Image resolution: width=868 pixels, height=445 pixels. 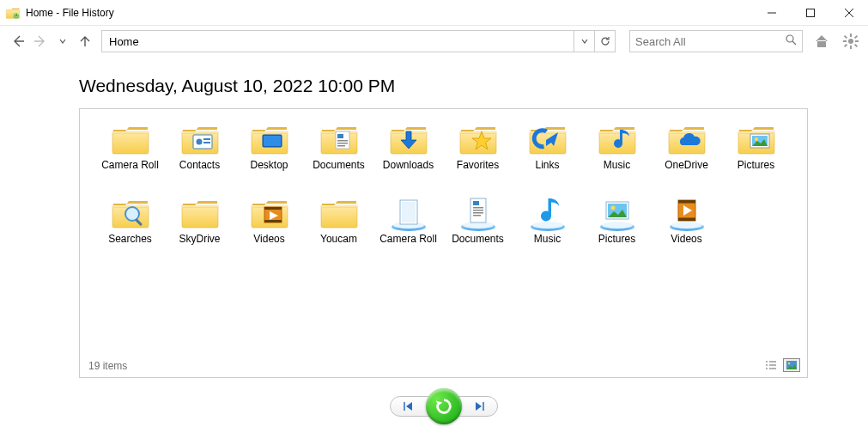 I want to click on library-icon, so click(x=409, y=213).